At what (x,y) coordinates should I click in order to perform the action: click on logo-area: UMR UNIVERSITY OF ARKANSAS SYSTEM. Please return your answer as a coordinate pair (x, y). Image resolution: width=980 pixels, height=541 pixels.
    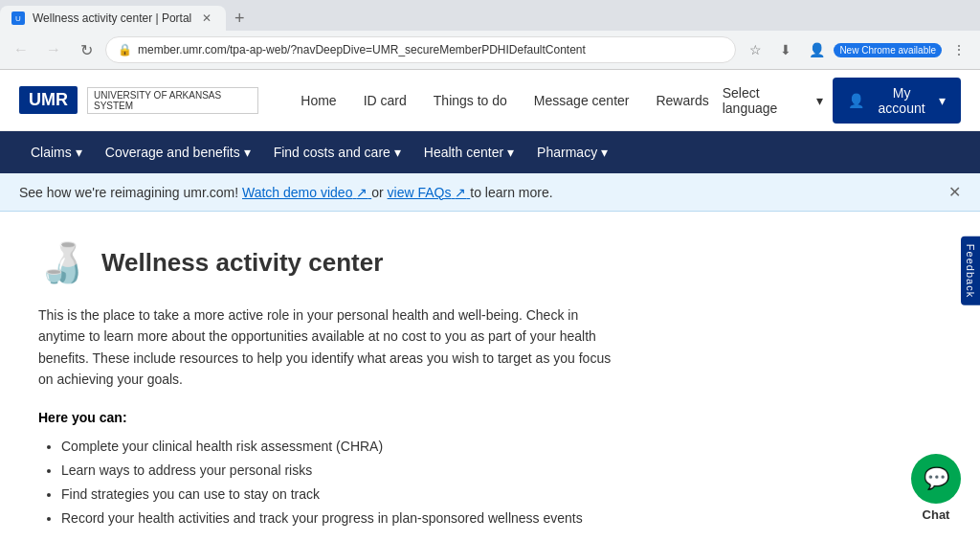
    Looking at the image, I should click on (139, 100).